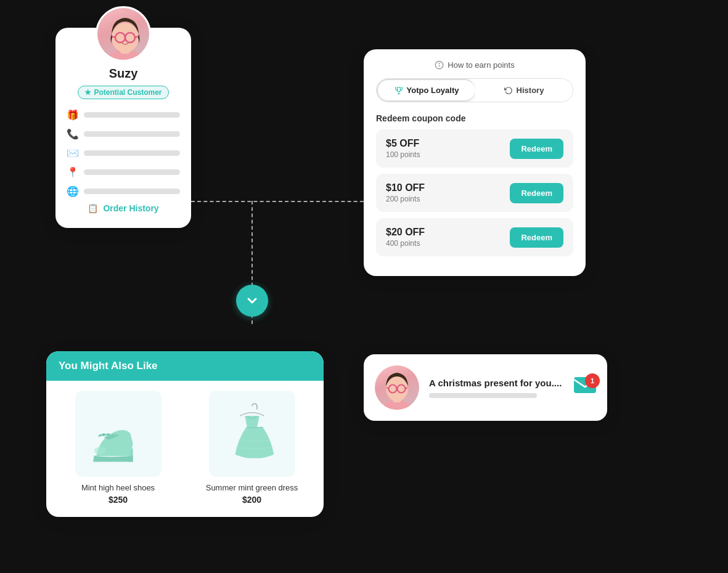 This screenshot has height=573, width=728. What do you see at coordinates (524, 90) in the screenshot?
I see `tab-history: History` at bounding box center [524, 90].